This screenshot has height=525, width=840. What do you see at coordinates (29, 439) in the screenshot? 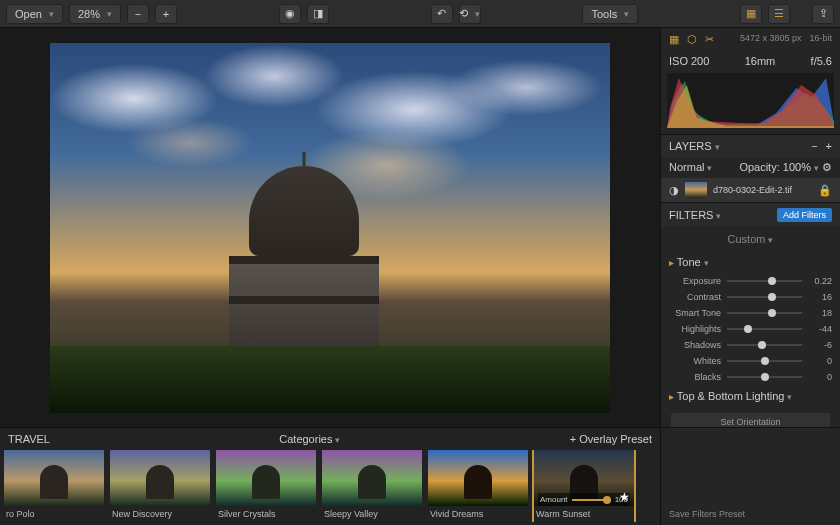
I see `preset-category: TRAVEL` at bounding box center [29, 439].